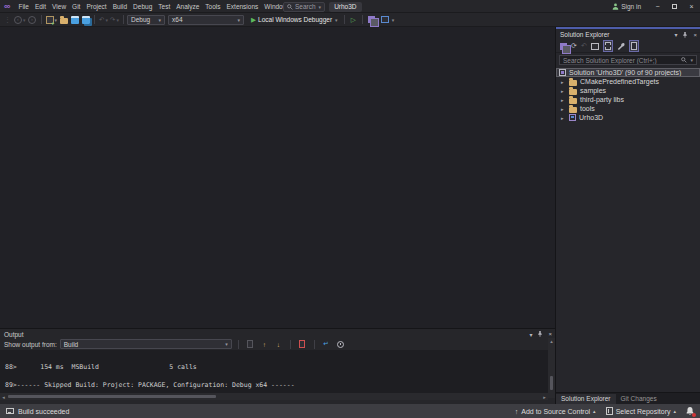 Image resolution: width=700 pixels, height=418 pixels. Describe the element at coordinates (254, 20) in the screenshot. I see `play-icon: ▶` at that location.